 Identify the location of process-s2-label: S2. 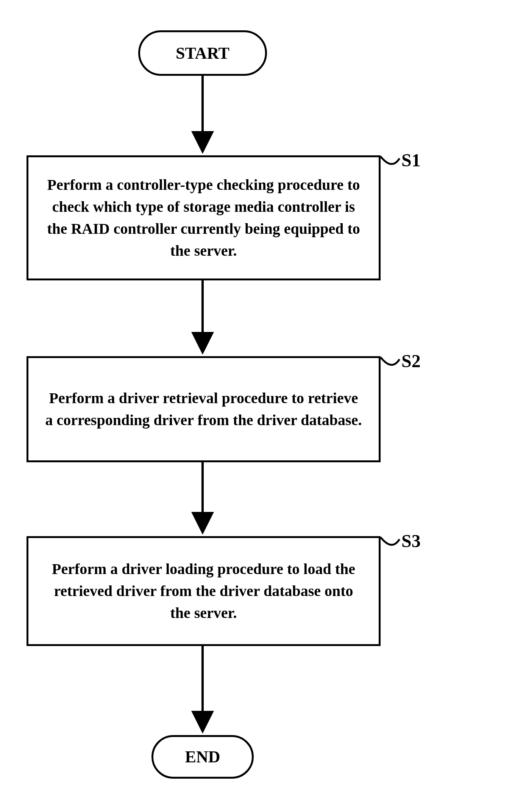
(411, 361).